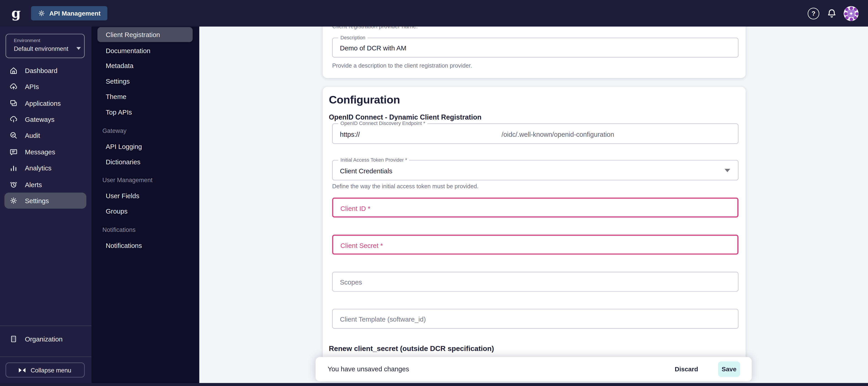  What do you see at coordinates (27, 40) in the screenshot?
I see `environment-label: Environment` at bounding box center [27, 40].